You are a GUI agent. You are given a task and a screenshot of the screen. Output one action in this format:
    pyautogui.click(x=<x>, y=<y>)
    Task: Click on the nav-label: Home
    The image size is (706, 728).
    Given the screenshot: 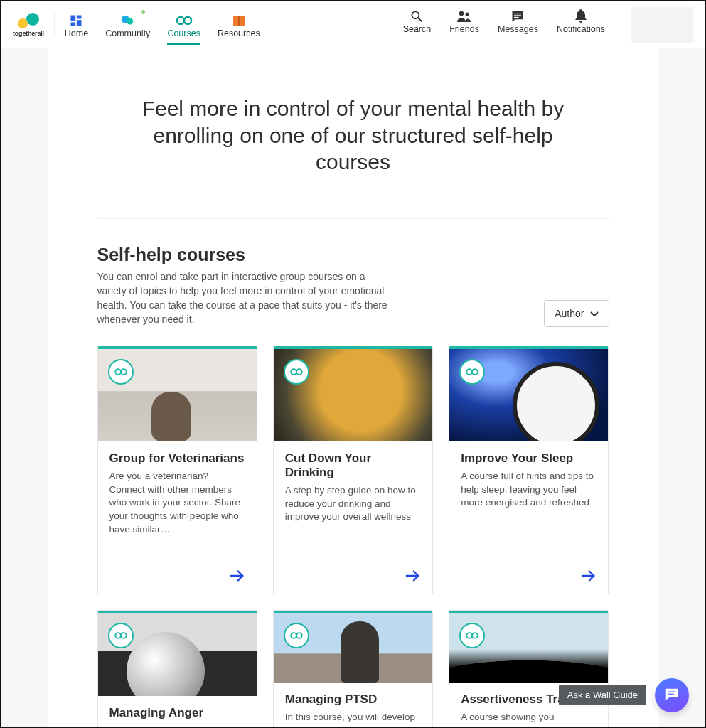 What is the action you would take?
    pyautogui.click(x=77, y=33)
    